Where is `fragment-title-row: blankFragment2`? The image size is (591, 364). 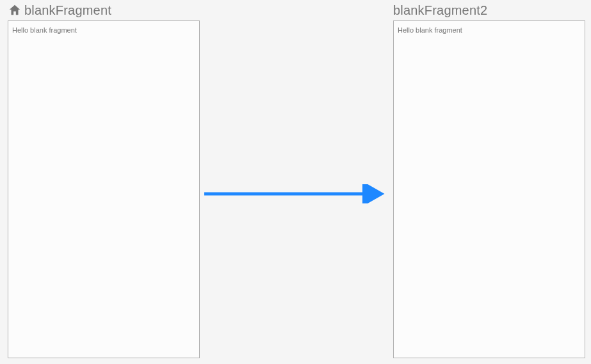 fragment-title-row: blankFragment2 is located at coordinates (489, 10).